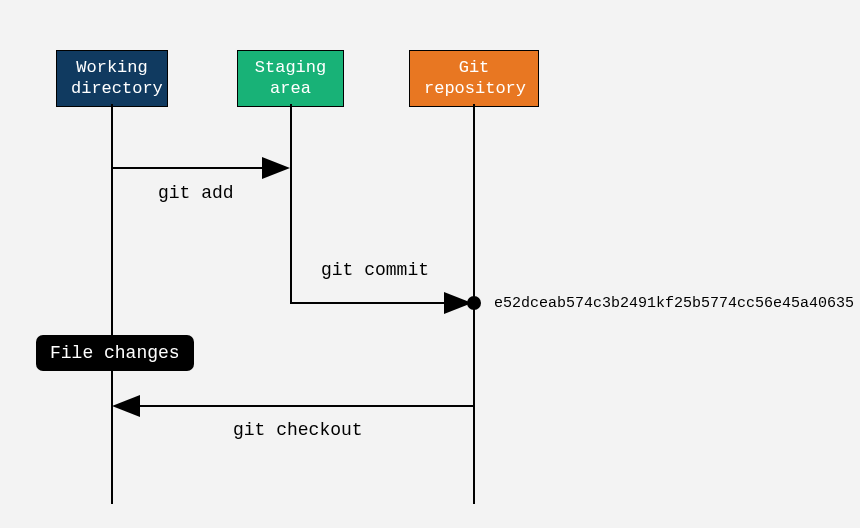 This screenshot has height=528, width=860. I want to click on arrow-git-commit, so click(370, 303).